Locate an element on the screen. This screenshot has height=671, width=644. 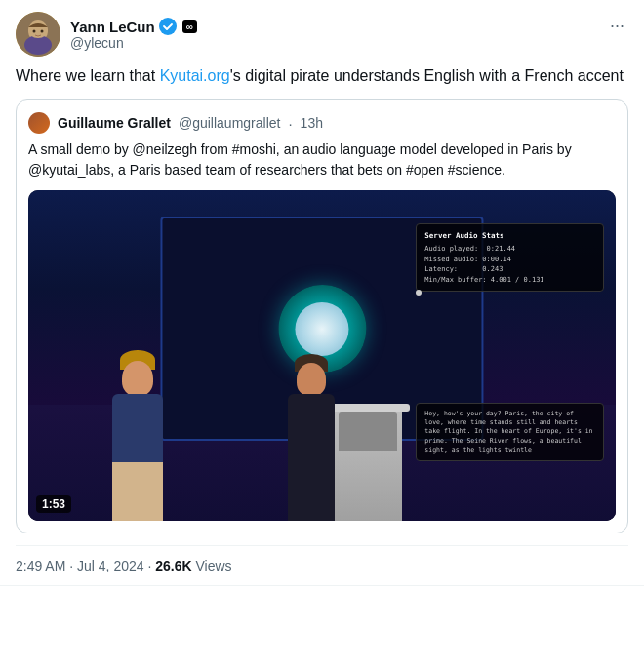
avatar is located at coordinates (38, 34).